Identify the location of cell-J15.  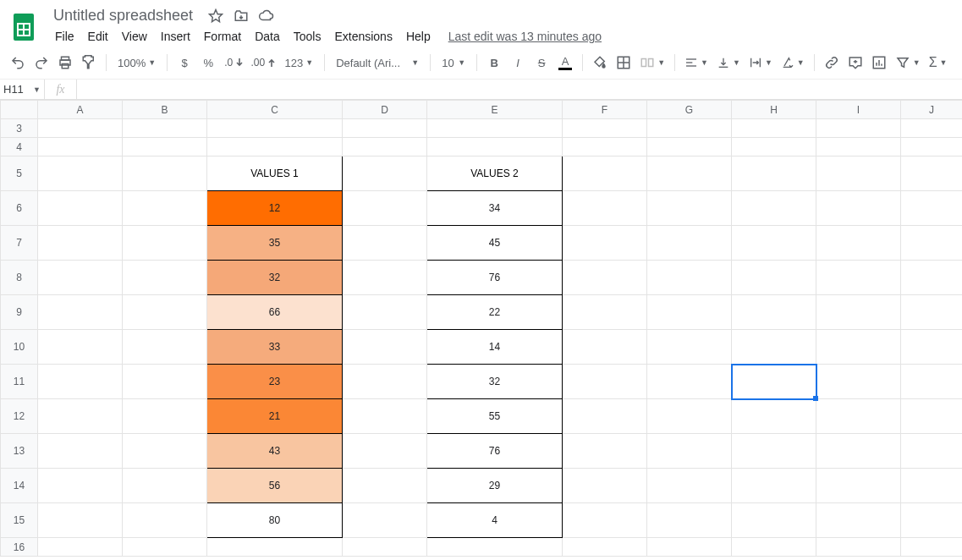
(932, 521).